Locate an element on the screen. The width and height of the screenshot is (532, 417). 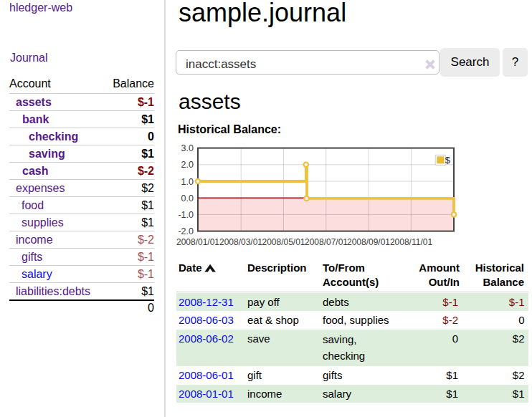
svg-text: 0.0 is located at coordinates (188, 198).